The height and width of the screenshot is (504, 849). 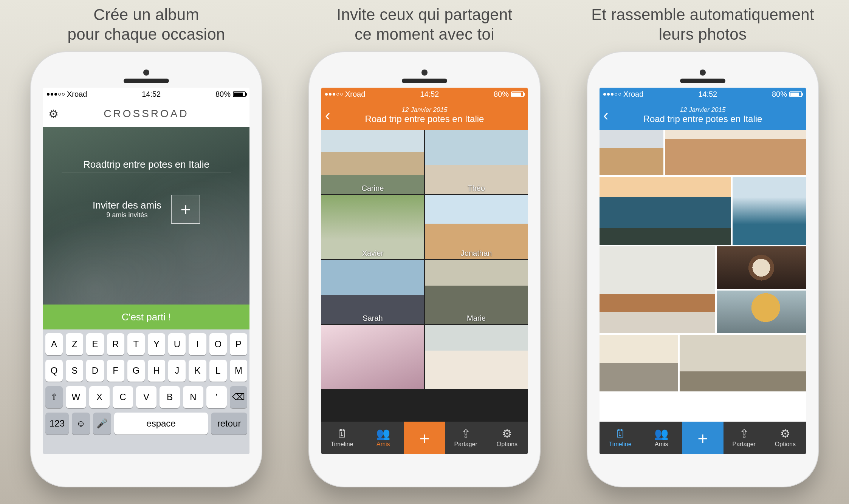 I want to click on invite-add-button: +, so click(x=186, y=209).